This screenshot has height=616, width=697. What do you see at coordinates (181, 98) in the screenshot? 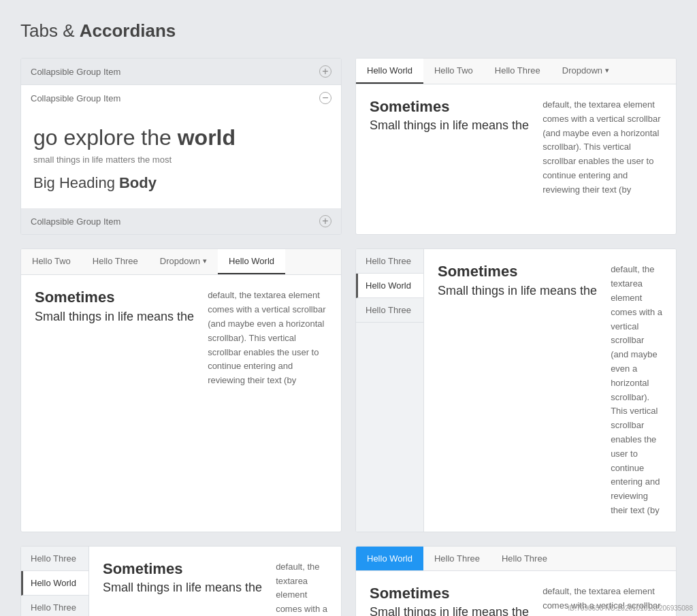
I see `accordion-item-2: Collapsible Group Item −` at bounding box center [181, 98].